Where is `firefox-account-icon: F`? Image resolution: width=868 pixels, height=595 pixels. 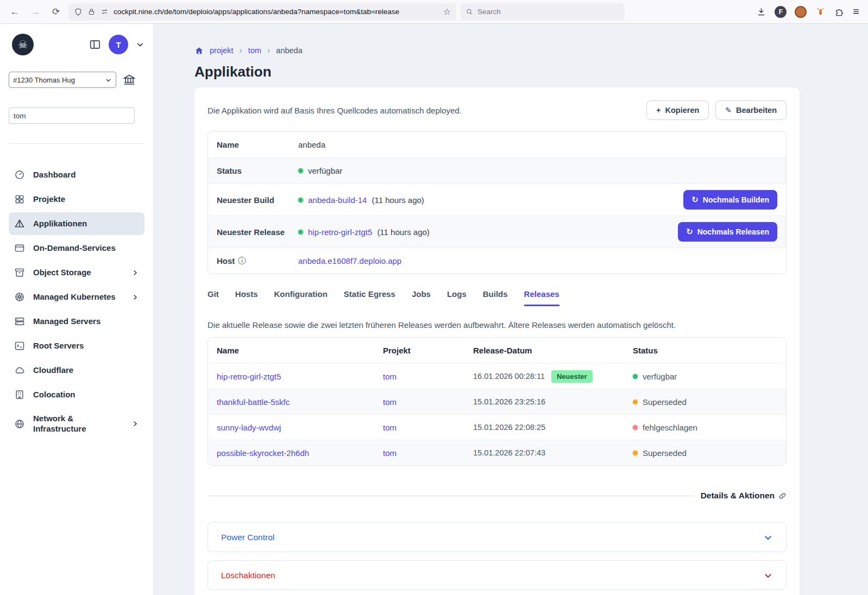
firefox-account-icon: F is located at coordinates (781, 12).